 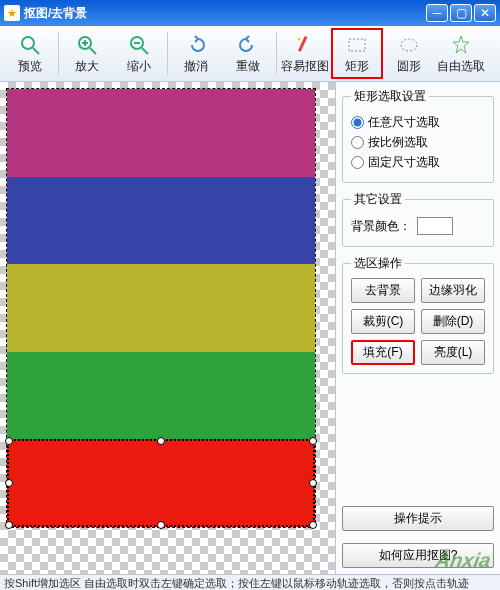 What do you see at coordinates (139, 54) in the screenshot?
I see `zoom-out-button: 缩小` at bounding box center [139, 54].